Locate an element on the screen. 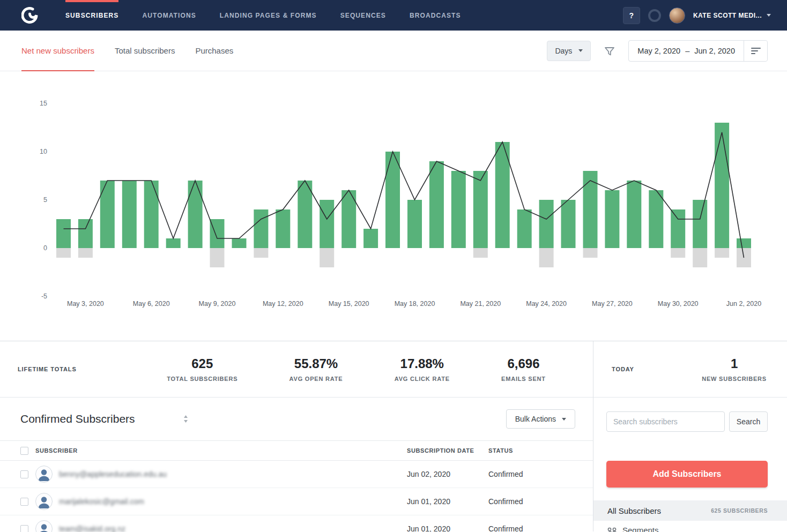  svg-text: Jun 2, 2020 is located at coordinates (744, 304).